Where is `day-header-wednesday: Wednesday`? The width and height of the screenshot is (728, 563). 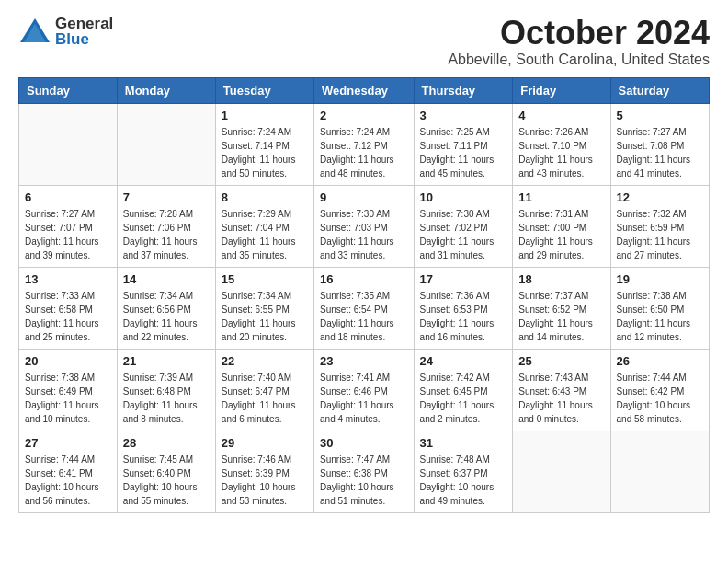
day-header-wednesday: Wednesday is located at coordinates (364, 90).